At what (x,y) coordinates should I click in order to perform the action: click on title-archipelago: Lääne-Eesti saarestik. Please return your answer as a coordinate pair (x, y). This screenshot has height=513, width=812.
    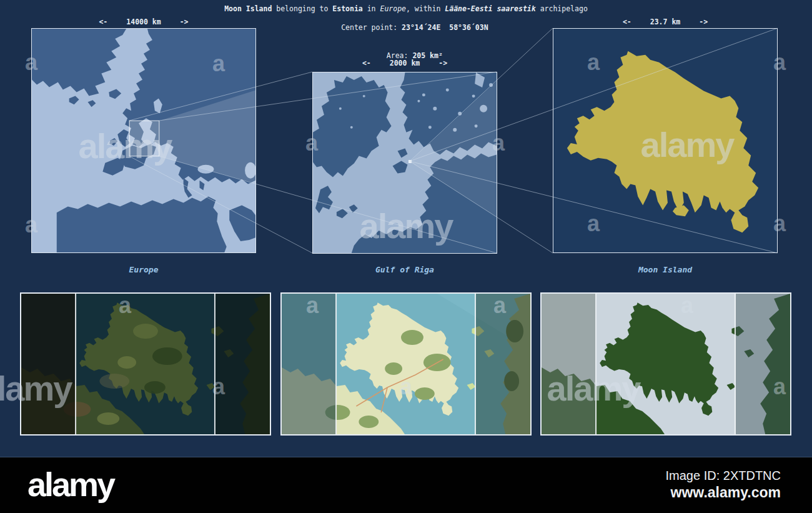
    Looking at the image, I should click on (490, 9).